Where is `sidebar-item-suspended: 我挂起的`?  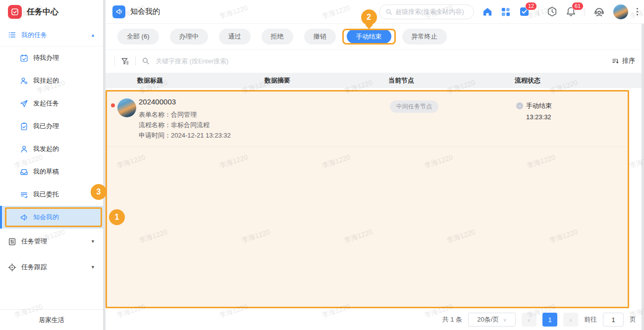 sidebar-item-suspended: 我挂起的 is located at coordinates (52, 81).